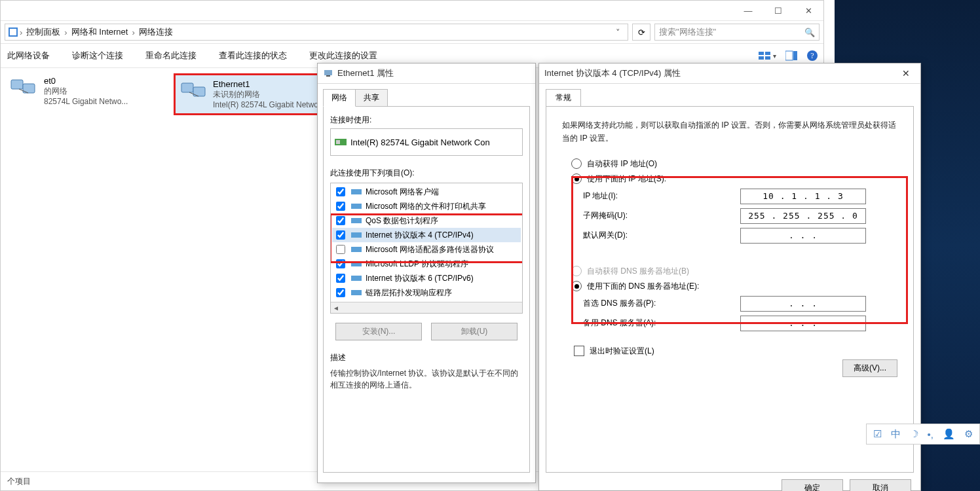 Image resolution: width=980 pixels, height=491 pixels. I want to click on protocol-item: Microsoft LLDP 协议驱动程序, so click(426, 264).